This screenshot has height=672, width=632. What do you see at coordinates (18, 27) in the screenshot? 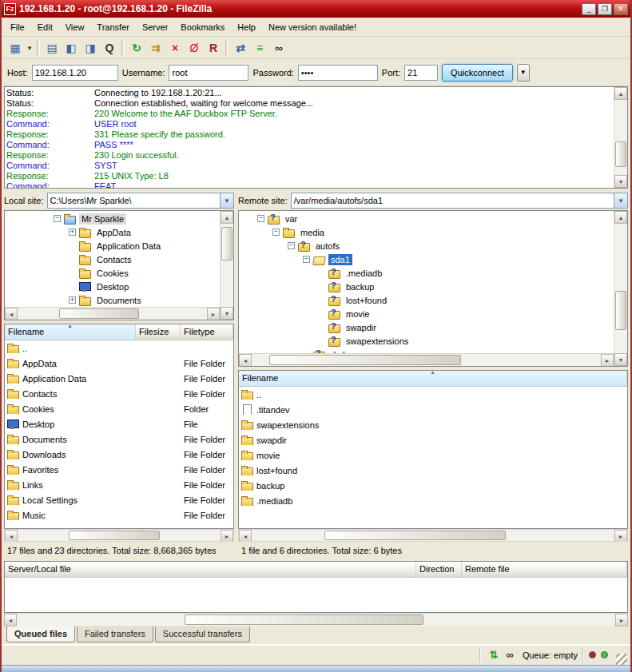
I see `menu-item: File` at bounding box center [18, 27].